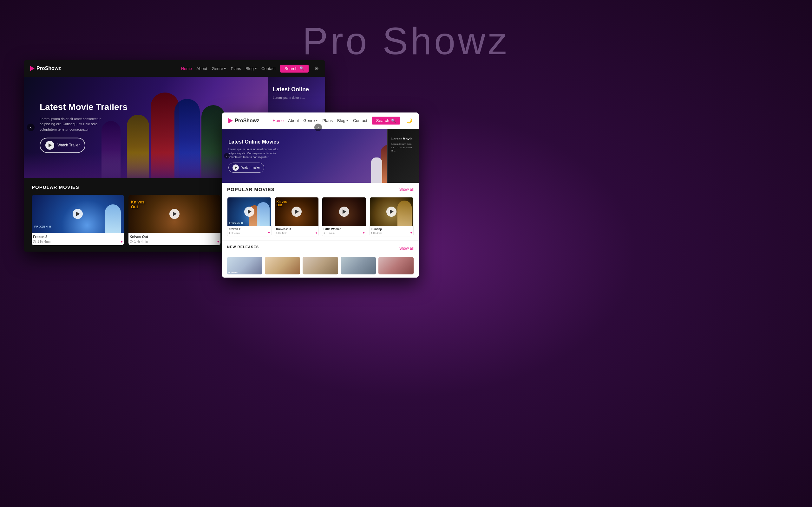  Describe the element at coordinates (278, 121) in the screenshot. I see `sec-nav-home: Home` at that location.